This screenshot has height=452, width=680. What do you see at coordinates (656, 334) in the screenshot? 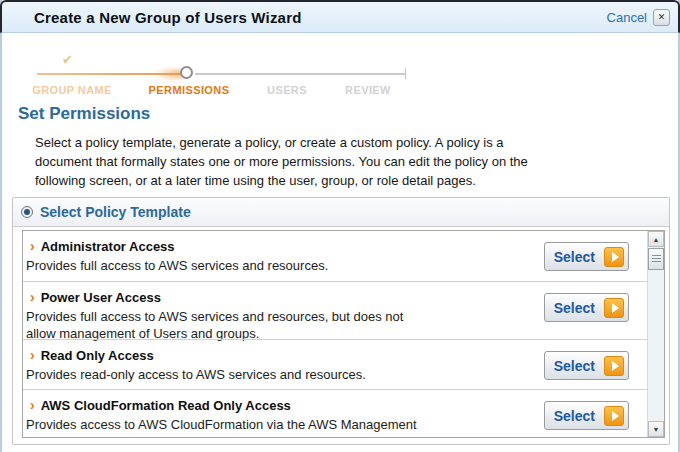
I see `list-scrollbar: ▲ ▼` at bounding box center [656, 334].